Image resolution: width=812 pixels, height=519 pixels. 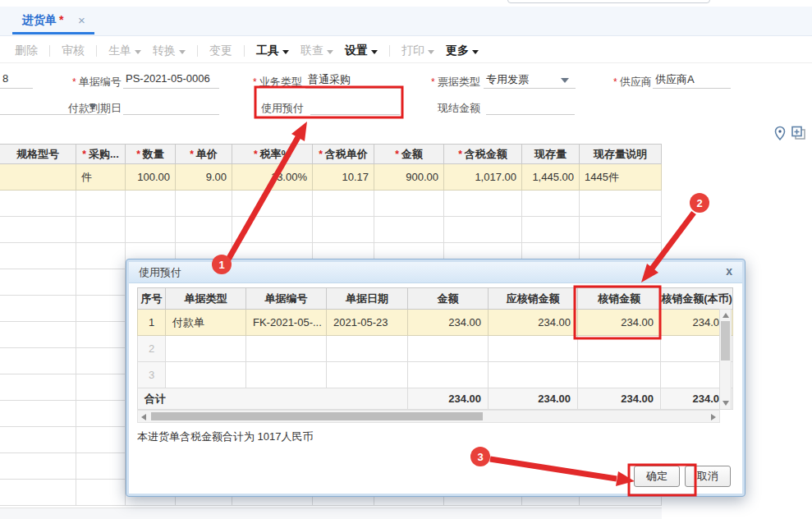 I want to click on dialog-close-icon: x, so click(x=729, y=271).